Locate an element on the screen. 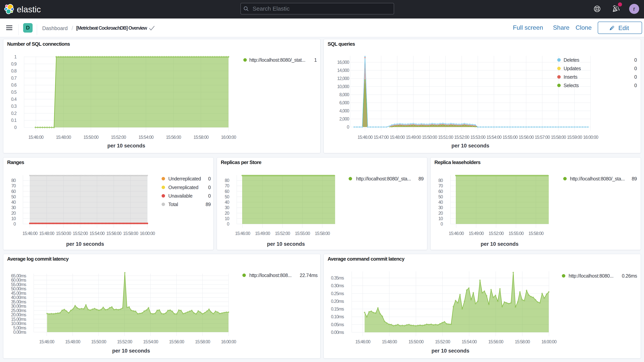 The height and width of the screenshot is (362, 644). svg-text: 35.00ms is located at coordinates (18, 302).